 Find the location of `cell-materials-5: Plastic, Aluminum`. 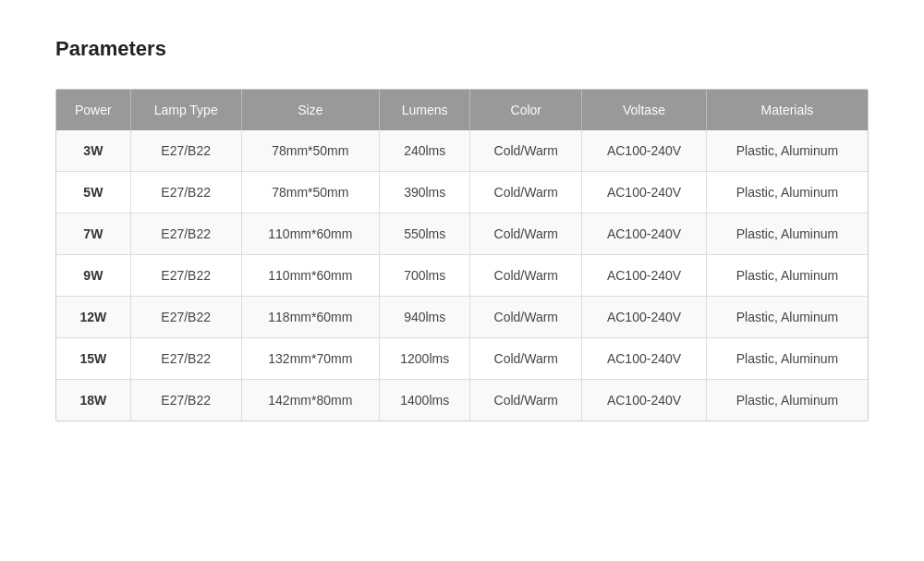

cell-materials-5: Plastic, Aluminum is located at coordinates (787, 359).